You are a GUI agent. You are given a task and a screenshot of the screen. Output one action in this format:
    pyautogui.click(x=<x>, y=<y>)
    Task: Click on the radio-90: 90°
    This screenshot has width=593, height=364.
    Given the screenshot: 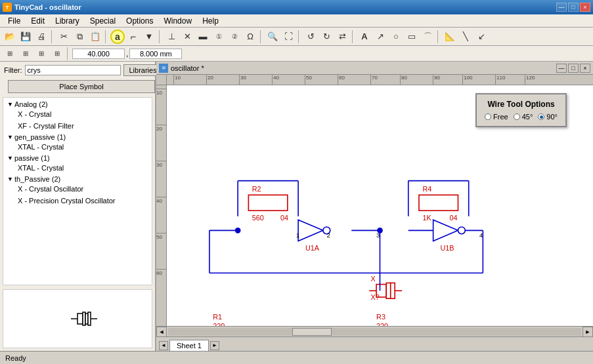 What is the action you would take?
    pyautogui.click(x=548, y=117)
    